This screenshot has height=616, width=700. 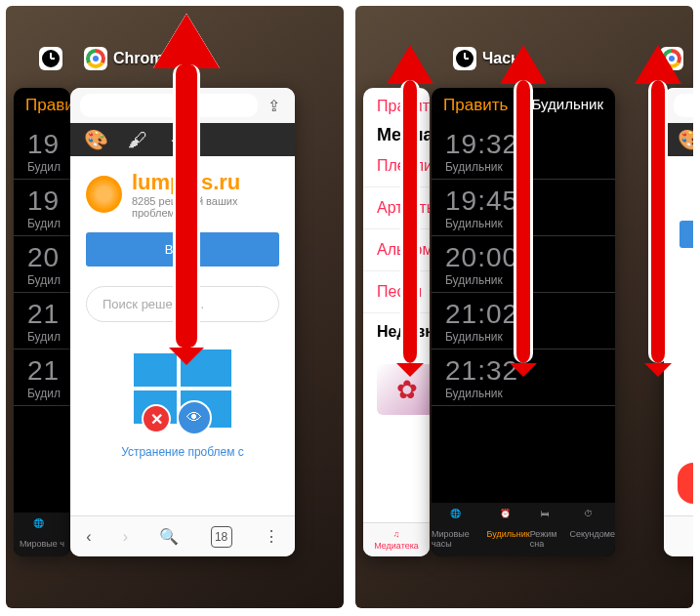 What do you see at coordinates (523, 151) in the screenshot?
I see `alarm-row: 19:32Будильник` at bounding box center [523, 151].